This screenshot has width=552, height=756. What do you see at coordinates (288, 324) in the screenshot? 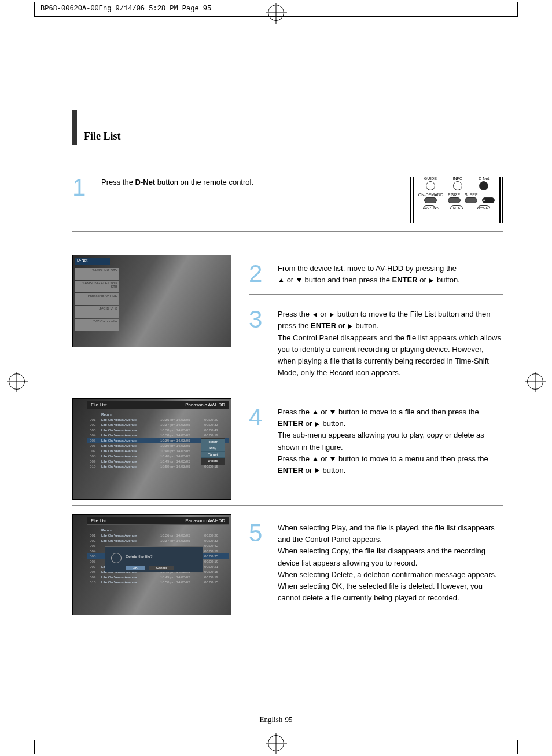
I see `steps-2-3-block: D-Net SAMSUNG DTV SAMSUNG ELE Cable STB …` at bounding box center [288, 324].